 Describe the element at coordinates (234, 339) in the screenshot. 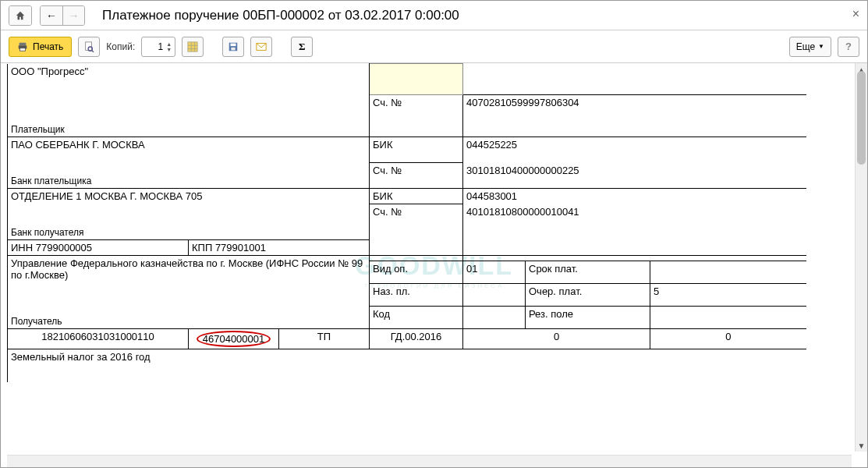

I see `oktmo-cell: 46704000001` at that location.